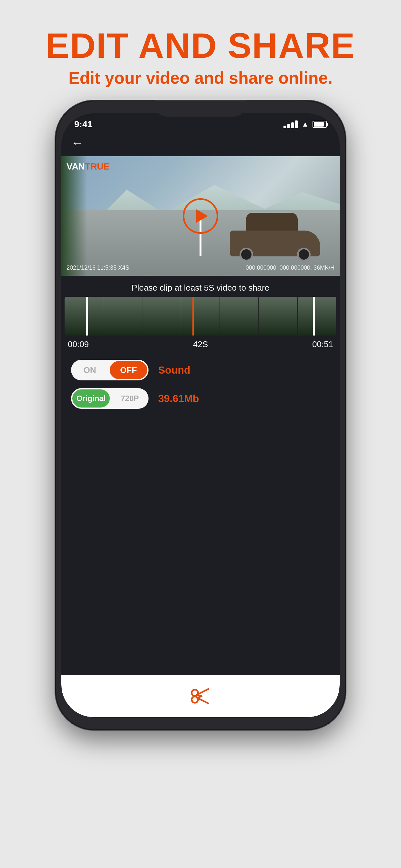  What do you see at coordinates (174, 370) in the screenshot?
I see `sound-label: Sound` at bounding box center [174, 370].